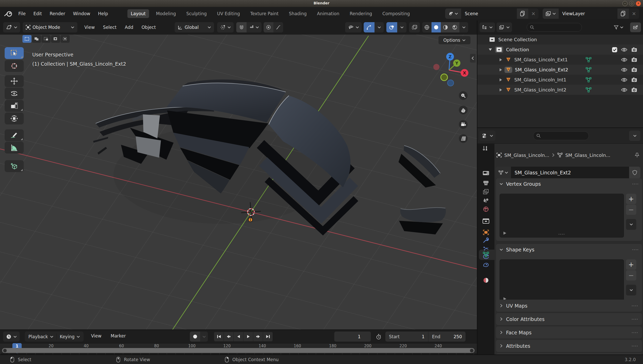  Describe the element at coordinates (487, 27) in the screenshot. I see `outliner-editor-dropdown` at that location.